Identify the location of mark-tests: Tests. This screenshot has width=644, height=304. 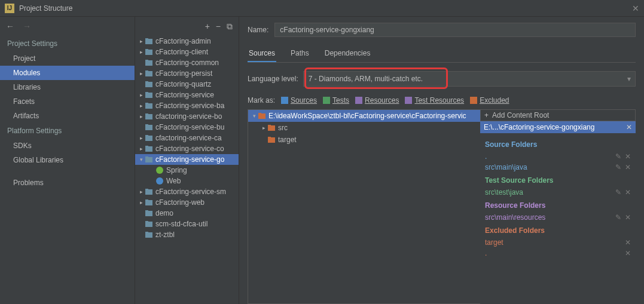
(336, 100).